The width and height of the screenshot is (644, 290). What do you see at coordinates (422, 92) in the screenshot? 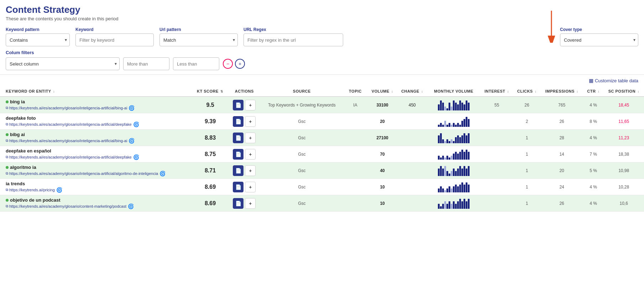
I see `sort-icon-change: ↕` at bounding box center [422, 92].